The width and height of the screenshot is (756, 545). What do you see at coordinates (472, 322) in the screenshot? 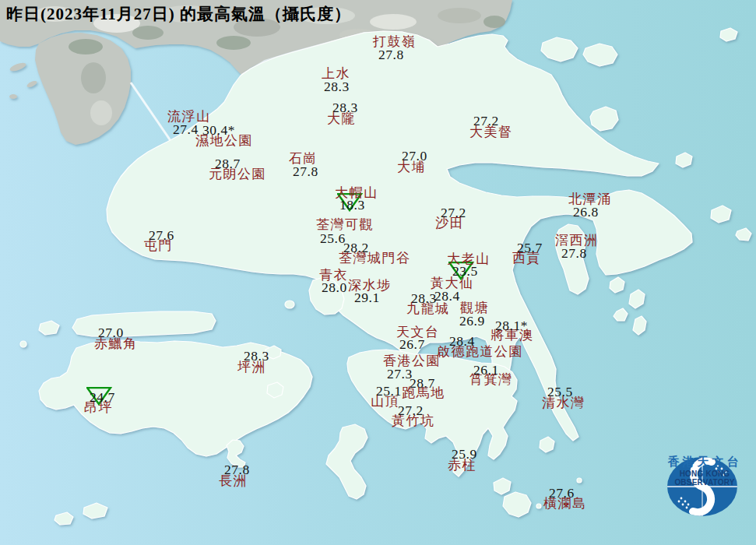
I see `station-value: 26.9` at bounding box center [472, 322].